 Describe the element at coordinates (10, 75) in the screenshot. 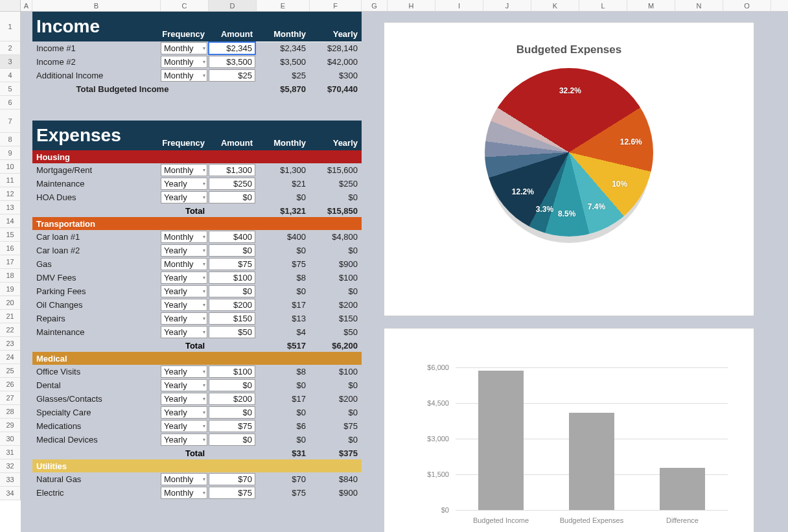

I see `row-header: 4` at that location.